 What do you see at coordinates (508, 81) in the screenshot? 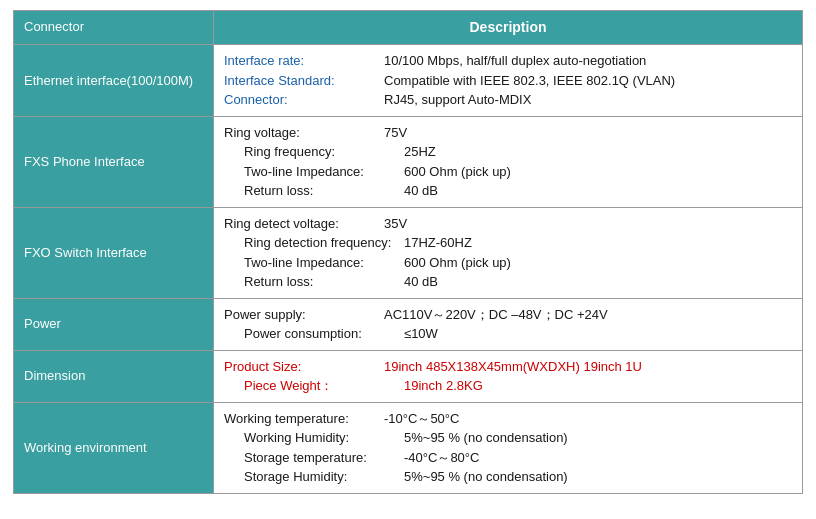
I see `spec-line: Interface Standard:Compatible with IEEE …` at bounding box center [508, 81].